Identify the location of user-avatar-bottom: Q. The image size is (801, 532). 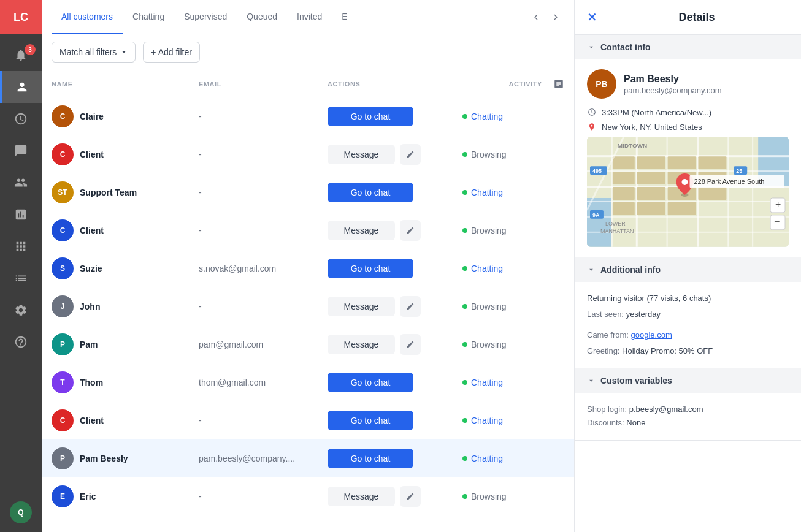
(21, 512).